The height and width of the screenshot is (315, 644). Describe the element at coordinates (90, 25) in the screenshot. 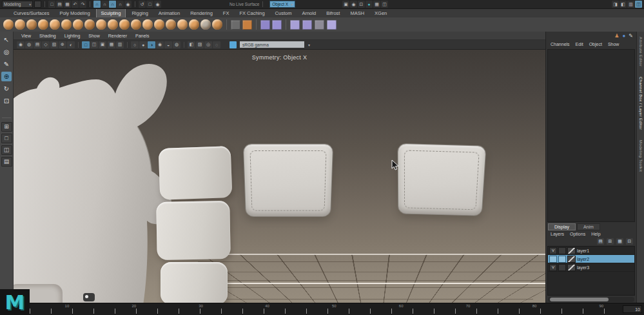

I see `spray-brush-icon` at that location.